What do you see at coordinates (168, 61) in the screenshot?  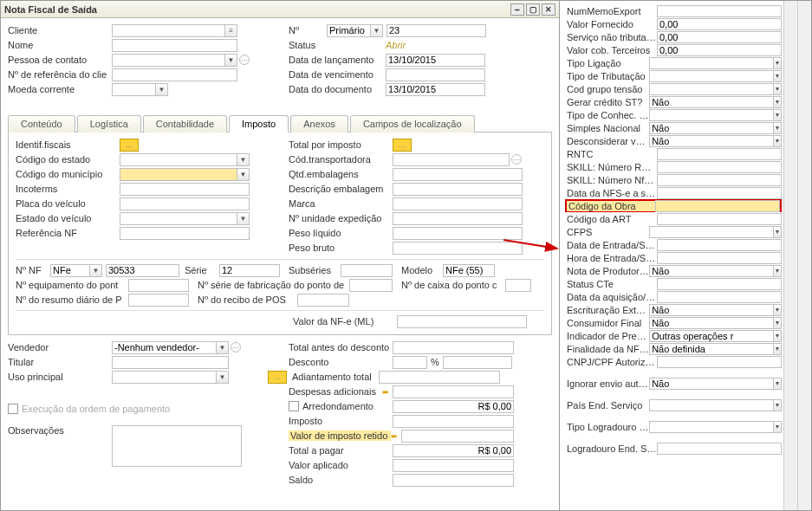 I see `contato-input` at bounding box center [168, 61].